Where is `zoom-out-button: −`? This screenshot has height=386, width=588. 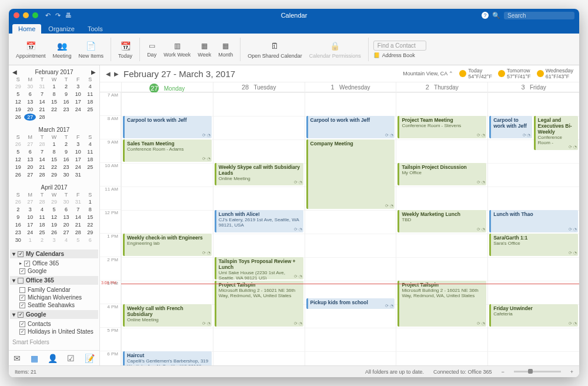 zoom-out-button: − is located at coordinates (502, 372).